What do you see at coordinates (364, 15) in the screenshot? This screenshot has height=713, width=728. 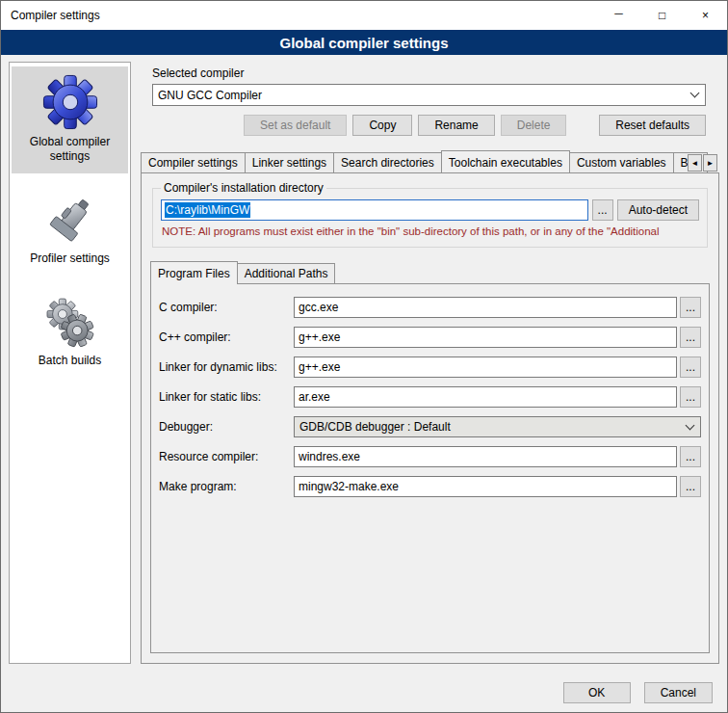 I see `titlebar: Compiler settings ─ □ ×` at bounding box center [364, 15].